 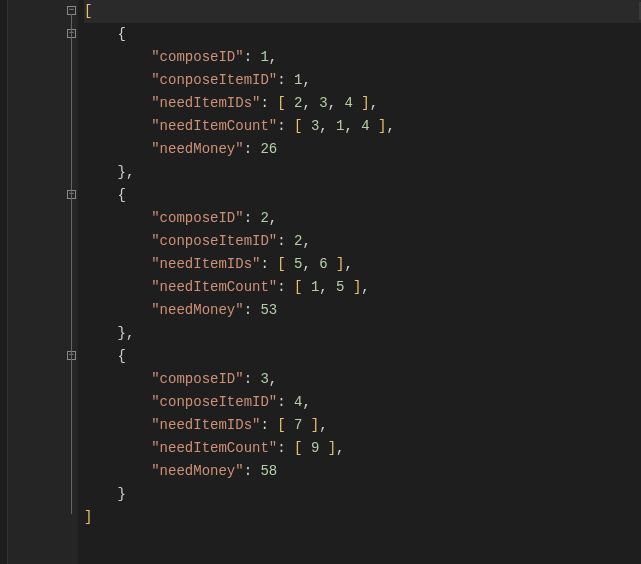 I want to click on code-line: "conposeItemID": 4,, so click(x=362, y=402).